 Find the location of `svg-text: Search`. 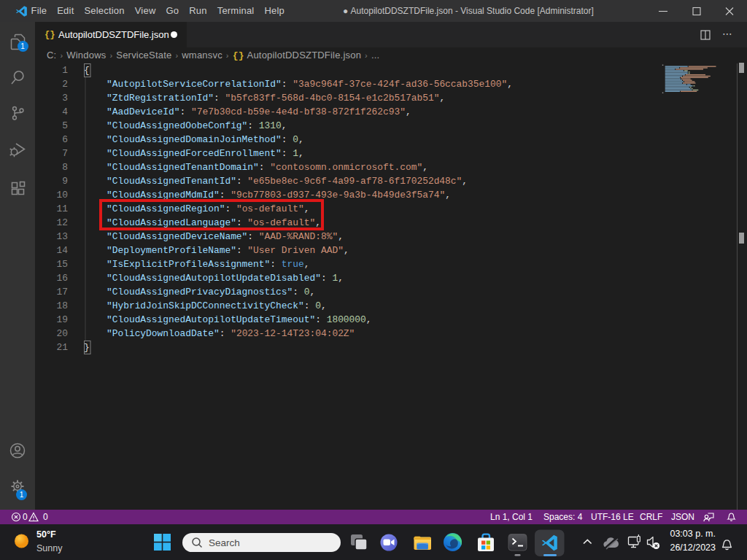

svg-text: Search is located at coordinates (225, 542).